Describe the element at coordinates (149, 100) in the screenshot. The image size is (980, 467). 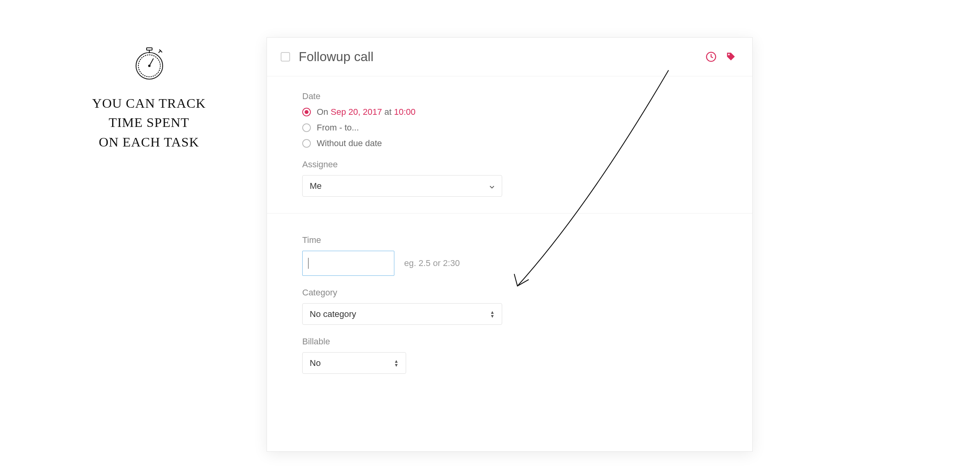
I see `annotation-block: YOU CAN TRACK TIME SPENT ON EACH TASK` at that location.